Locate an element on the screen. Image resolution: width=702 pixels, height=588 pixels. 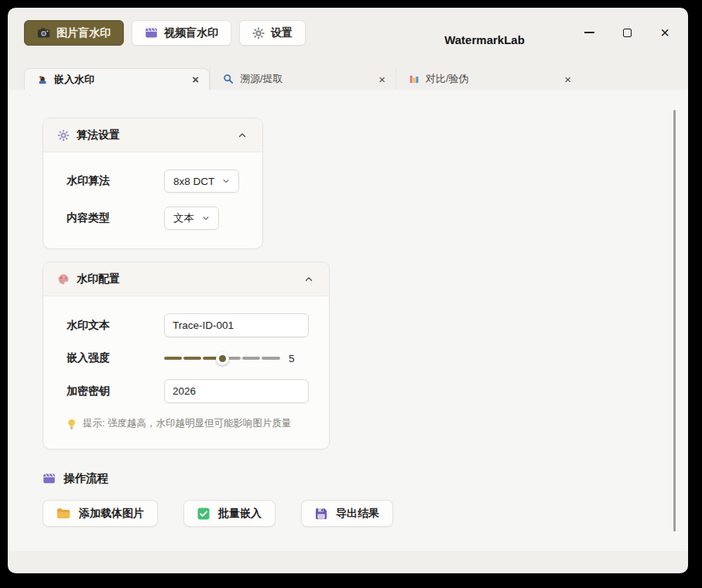
lightbulb-icon is located at coordinates (71, 424).